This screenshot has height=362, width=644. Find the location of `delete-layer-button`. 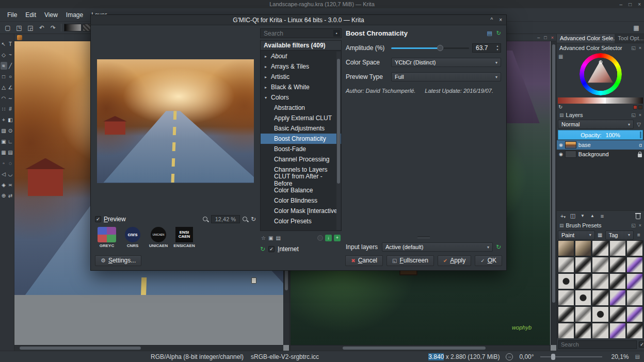

delete-layer-button is located at coordinates (638, 216).